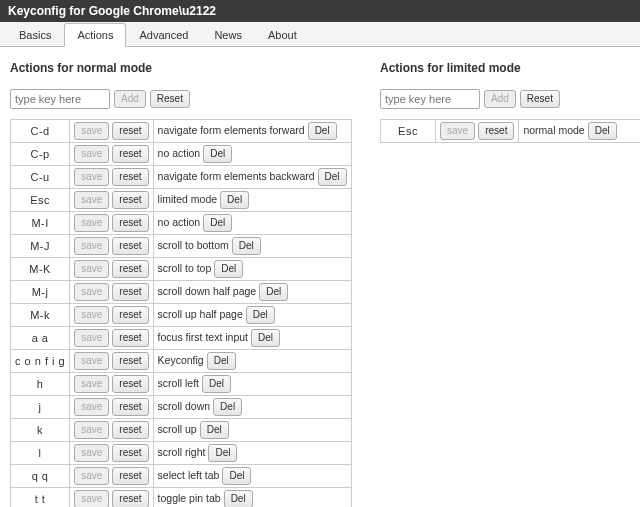 The image size is (640, 507). What do you see at coordinates (178, 429) in the screenshot?
I see `action-label: scroll up` at bounding box center [178, 429].